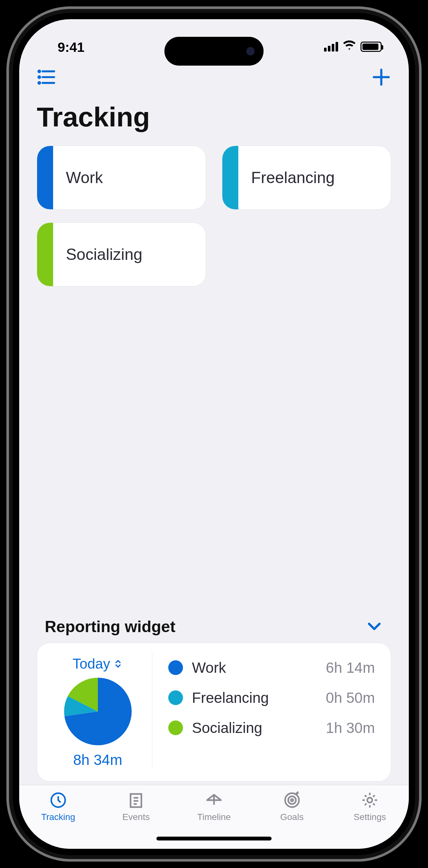  I want to click on report-row-label: Freelancing, so click(255, 698).